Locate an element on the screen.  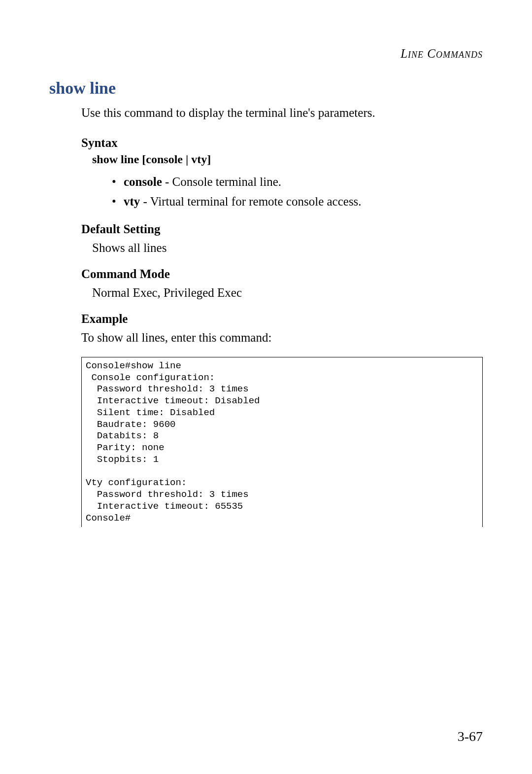
syntax-heading: Syntax is located at coordinates (282, 143).